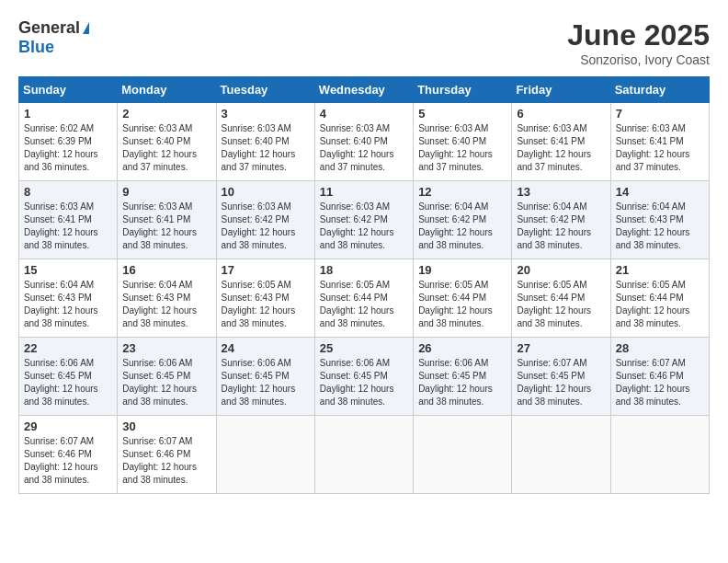 The width and height of the screenshot is (728, 563). What do you see at coordinates (364, 142) in the screenshot?
I see `calendar-week-row: 1 Sunrise: 6:02 AM Sunset: 6:39 PM Dayli…` at bounding box center [364, 142].